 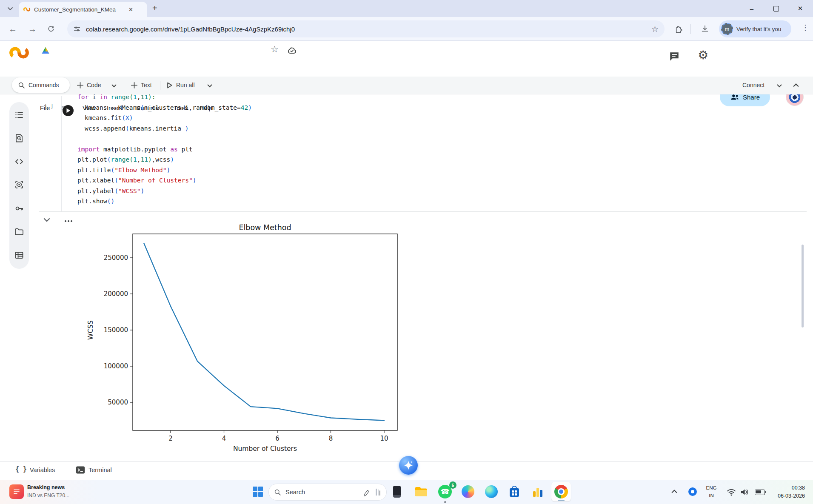 What do you see at coordinates (19, 138) in the screenshot?
I see `find-replace-icon` at bounding box center [19, 138].